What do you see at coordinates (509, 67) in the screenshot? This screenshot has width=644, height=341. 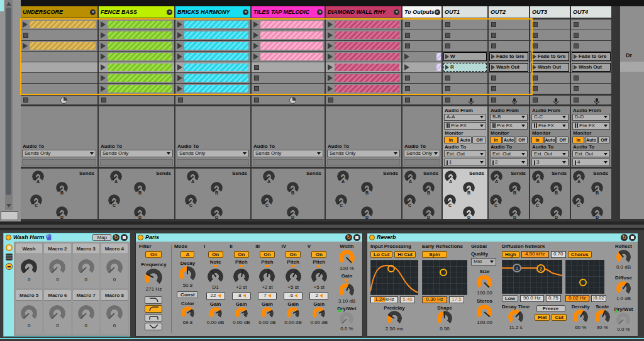 I see `clip: Wash Out` at bounding box center [509, 67].